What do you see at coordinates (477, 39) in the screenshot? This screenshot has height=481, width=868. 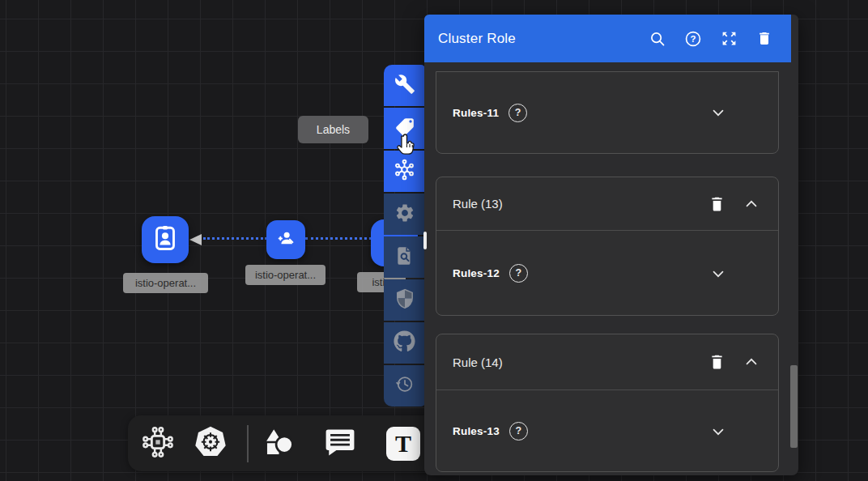 I see `panel-title: Cluster Role` at bounding box center [477, 39].